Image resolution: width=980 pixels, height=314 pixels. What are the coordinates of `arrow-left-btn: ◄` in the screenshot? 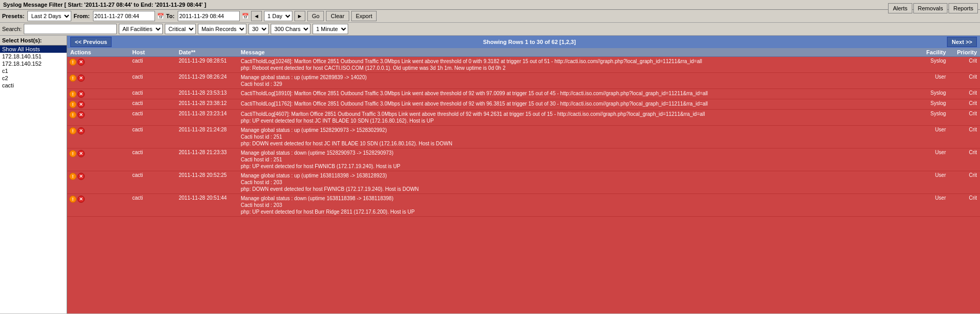 It's located at (256, 16).